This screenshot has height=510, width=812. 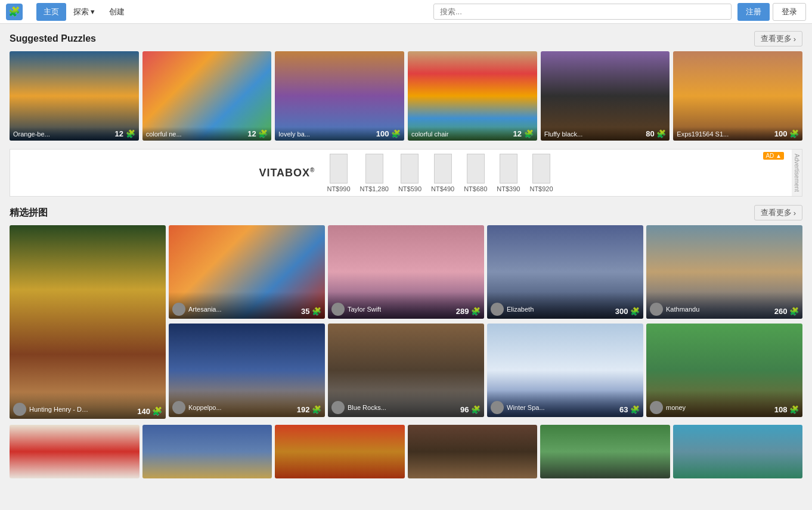 What do you see at coordinates (374, 189) in the screenshot?
I see `ad-product-price: NT$1,280` at bounding box center [374, 189].